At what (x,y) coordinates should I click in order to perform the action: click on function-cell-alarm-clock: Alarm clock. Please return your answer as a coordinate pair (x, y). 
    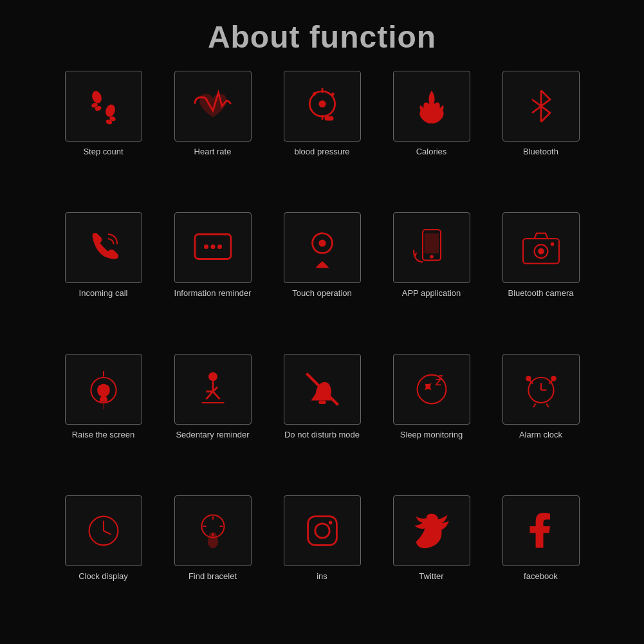
    Looking at the image, I should click on (541, 421).